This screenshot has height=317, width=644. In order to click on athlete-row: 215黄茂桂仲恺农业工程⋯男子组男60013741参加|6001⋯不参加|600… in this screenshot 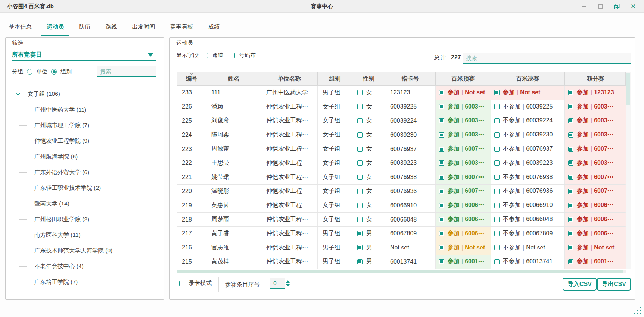, I will do `click(401, 262)`.